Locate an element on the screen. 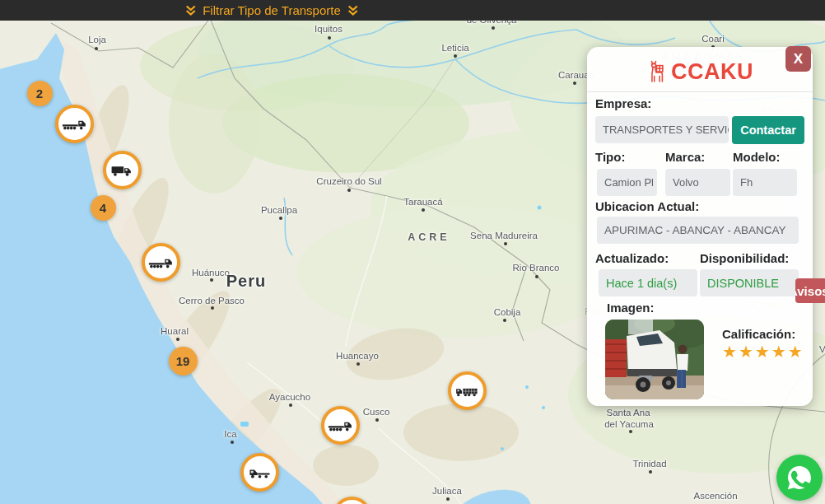 The image size is (825, 504). vehicle-photo is located at coordinates (655, 359).